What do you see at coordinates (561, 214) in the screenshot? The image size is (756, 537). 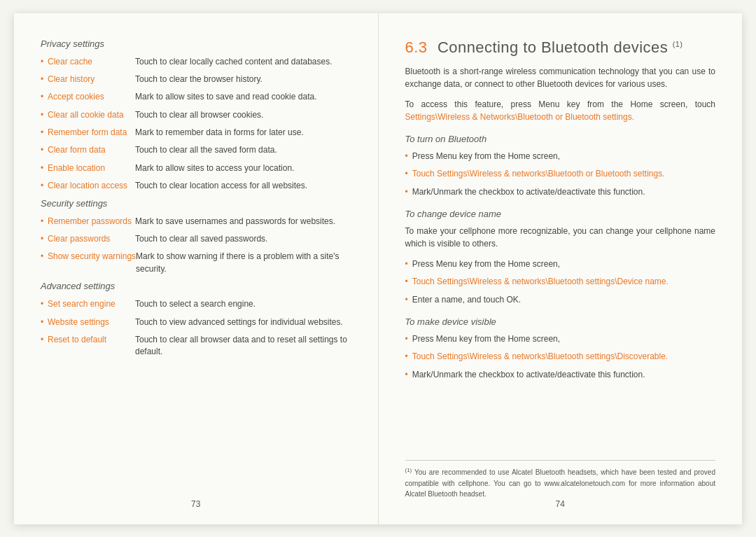 I see `subsection-device-name-title: To change device name` at bounding box center [561, 214].